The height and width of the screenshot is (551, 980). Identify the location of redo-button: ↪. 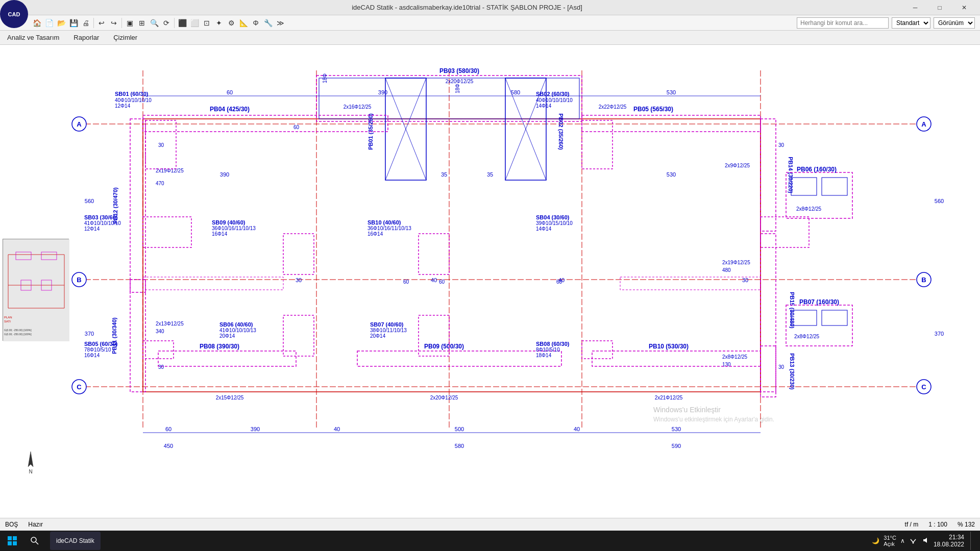
(114, 23).